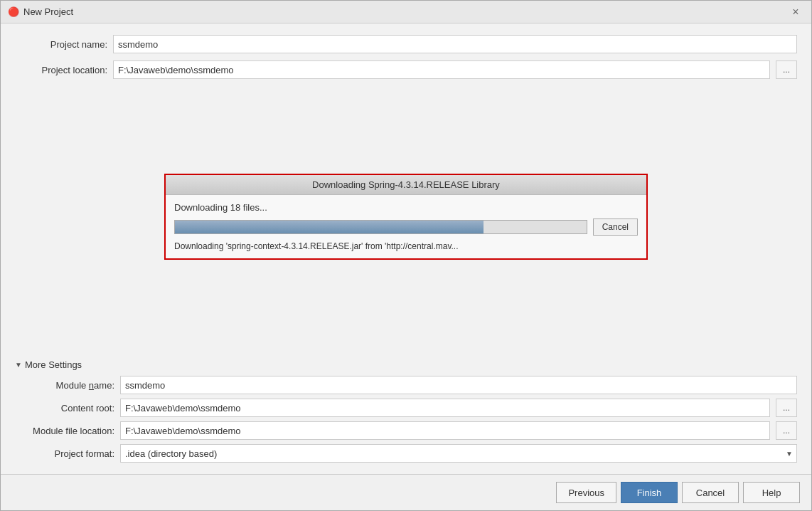  What do you see at coordinates (406, 70) in the screenshot?
I see `project-location-row: Project location: ...` at bounding box center [406, 70].